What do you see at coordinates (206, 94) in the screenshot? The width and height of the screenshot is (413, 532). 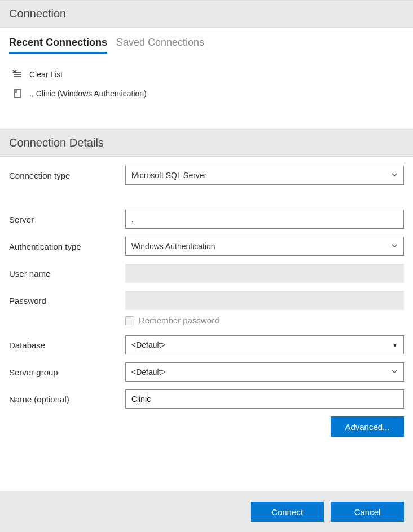 I see `recent-connection-item: ., Clinic (Windows Authentication)` at bounding box center [206, 94].